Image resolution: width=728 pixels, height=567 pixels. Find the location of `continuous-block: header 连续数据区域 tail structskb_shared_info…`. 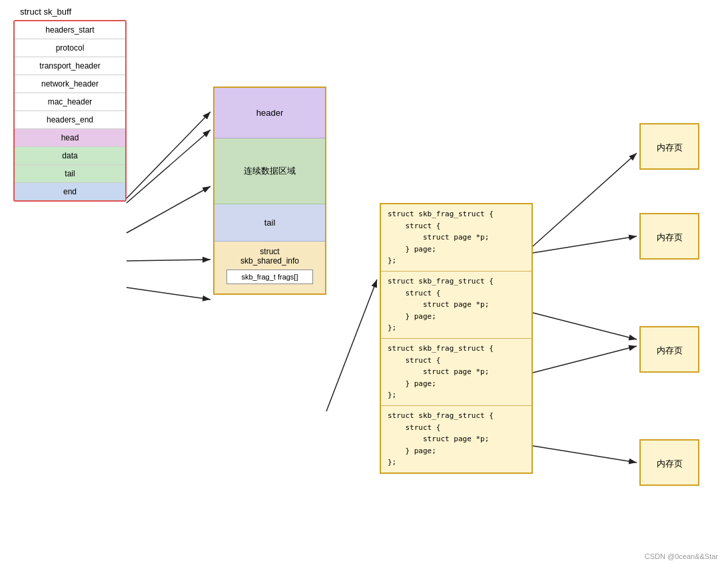

continuous-block: header 连续数据区域 tail structskb_shared_info… is located at coordinates (270, 190).